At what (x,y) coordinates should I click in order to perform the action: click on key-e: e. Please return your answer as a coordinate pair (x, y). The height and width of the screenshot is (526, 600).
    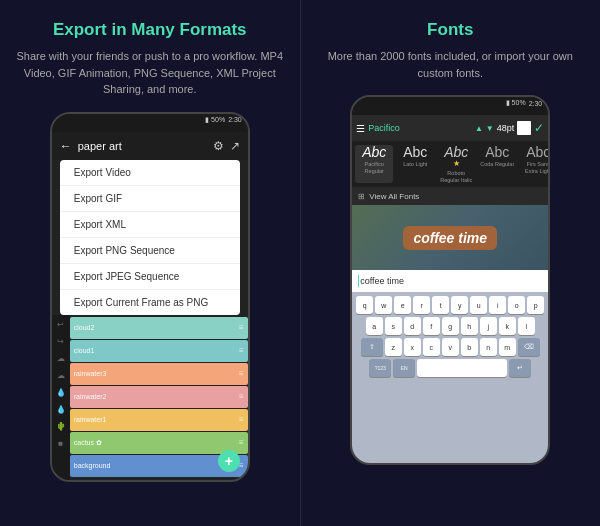
    Looking at the image, I should click on (402, 305).